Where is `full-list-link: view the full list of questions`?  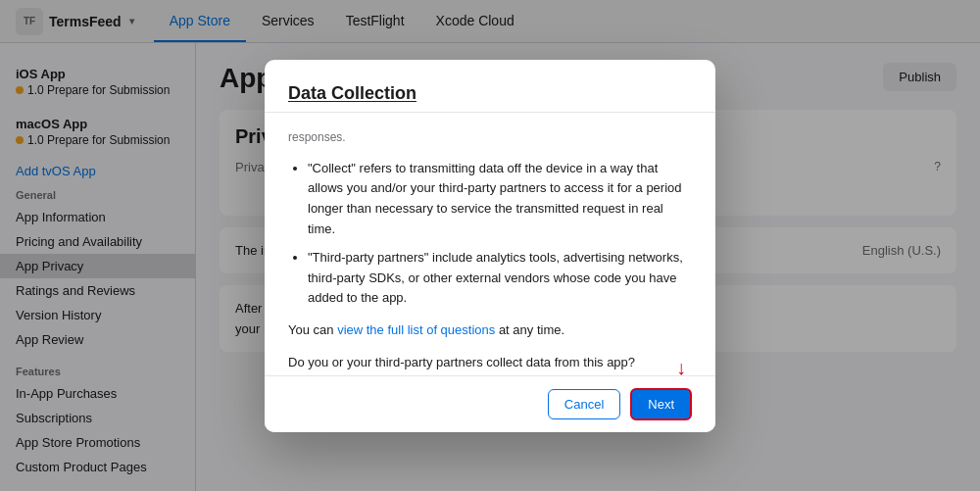
full-list-link: view the full list of questions is located at coordinates (416, 329).